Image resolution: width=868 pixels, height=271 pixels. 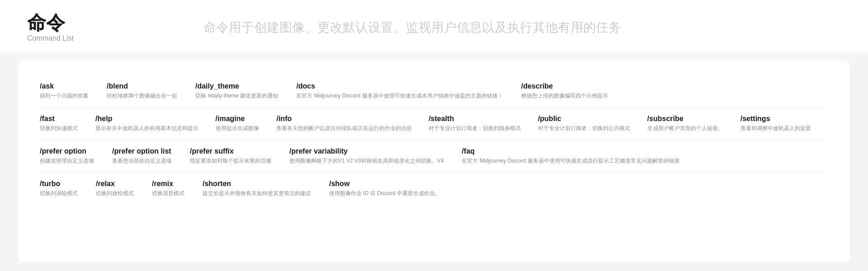 I want to click on command-desc: 对于专业计划订阅者：切换到公共模式, so click(x=584, y=128).